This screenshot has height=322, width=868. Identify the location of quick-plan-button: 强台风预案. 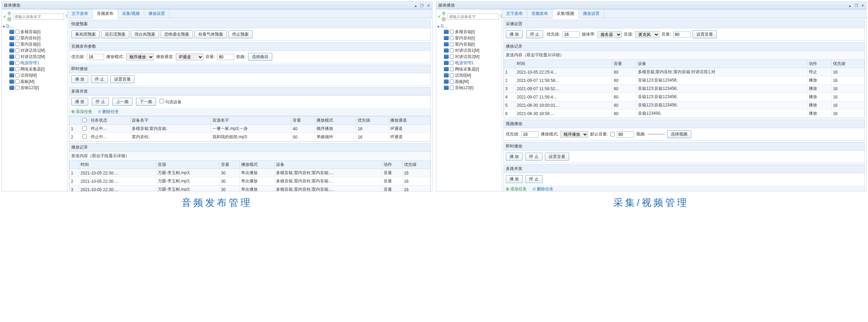
(145, 35).